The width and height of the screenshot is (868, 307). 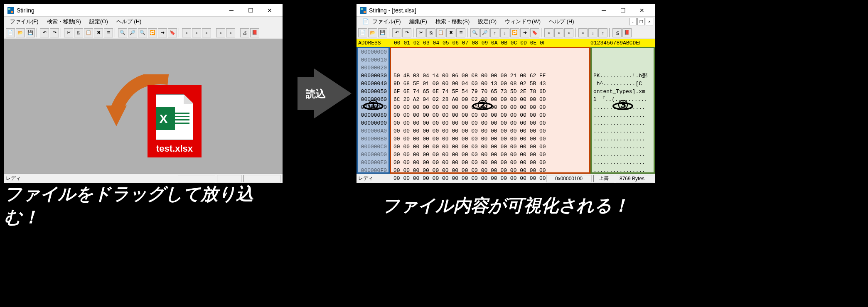 I want to click on sort-down-button: ↓, so click(x=593, y=33).